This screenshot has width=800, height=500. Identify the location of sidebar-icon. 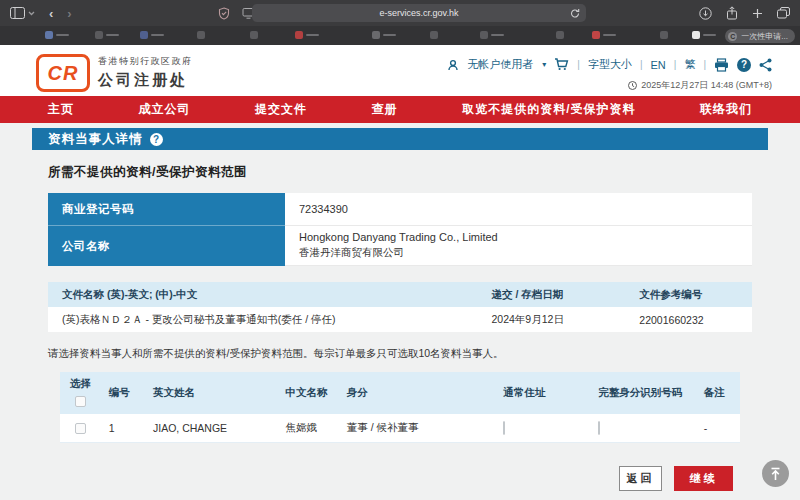
(22, 13).